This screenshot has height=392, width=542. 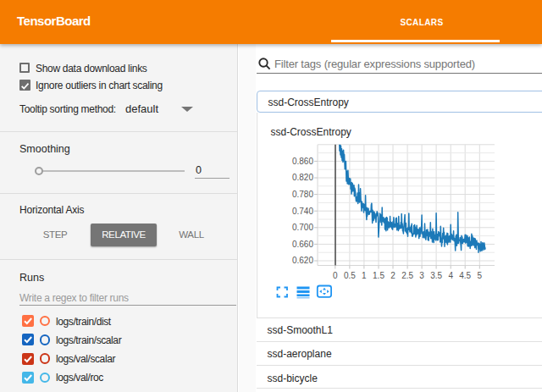 What do you see at coordinates (303, 244) in the screenshot?
I see `svg-text: 0.660` at bounding box center [303, 244].